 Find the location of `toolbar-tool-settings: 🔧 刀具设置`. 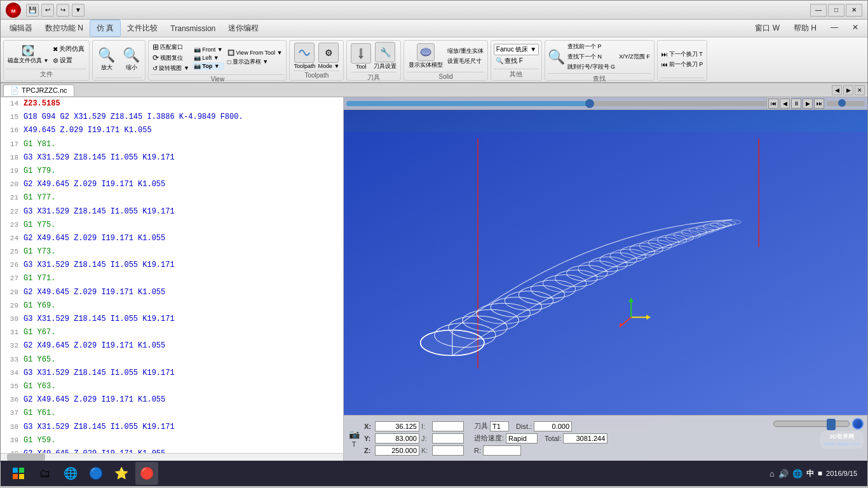

toolbar-tool-settings: 🔧 刀具设置 is located at coordinates (385, 56).